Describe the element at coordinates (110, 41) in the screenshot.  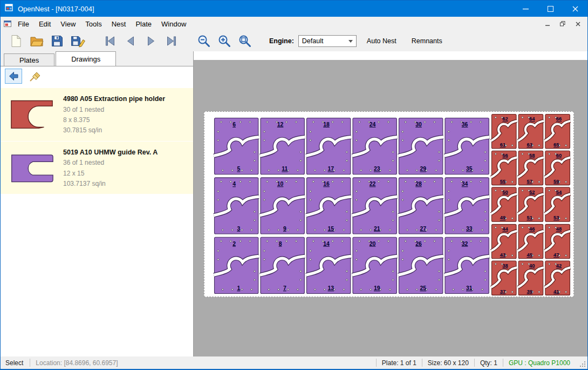
I see `nav-first-button` at that location.